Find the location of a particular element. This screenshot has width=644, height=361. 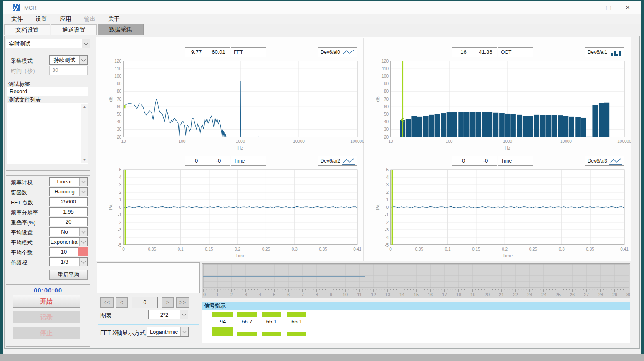

svg-text: 23 is located at coordinates (530, 295).